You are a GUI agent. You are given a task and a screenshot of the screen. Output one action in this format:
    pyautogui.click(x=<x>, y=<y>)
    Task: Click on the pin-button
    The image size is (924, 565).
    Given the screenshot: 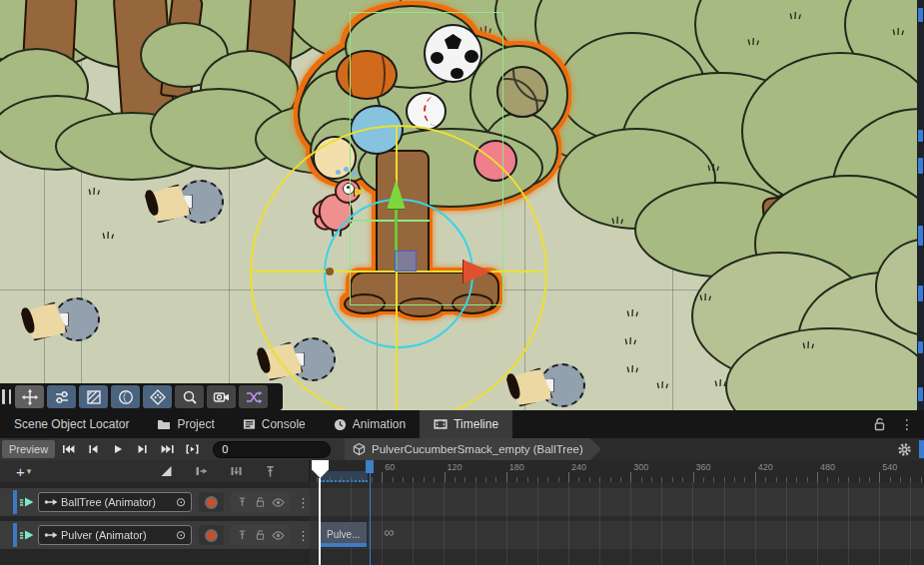 What is the action you would take?
    pyautogui.click(x=270, y=471)
    